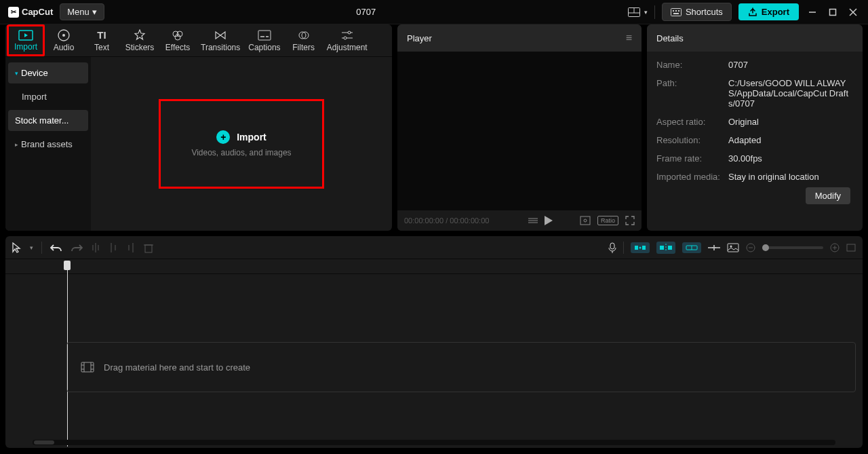 Image resolution: width=868 pixels, height=454 pixels. What do you see at coordinates (697, 12) in the screenshot?
I see `shortcuts-button: Shortcuts` at bounding box center [697, 12].